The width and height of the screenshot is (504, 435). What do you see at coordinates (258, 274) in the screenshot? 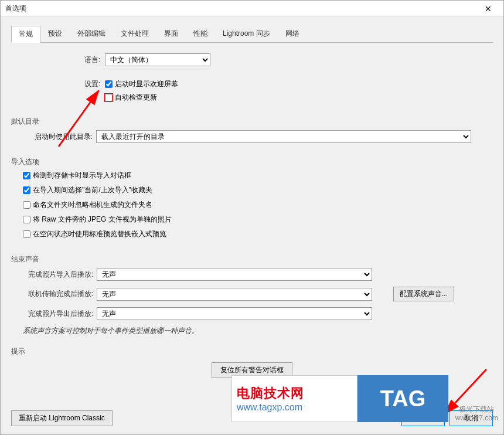
I see `import-sound-row: 完成照片导入后播放: 无声` at bounding box center [258, 274].